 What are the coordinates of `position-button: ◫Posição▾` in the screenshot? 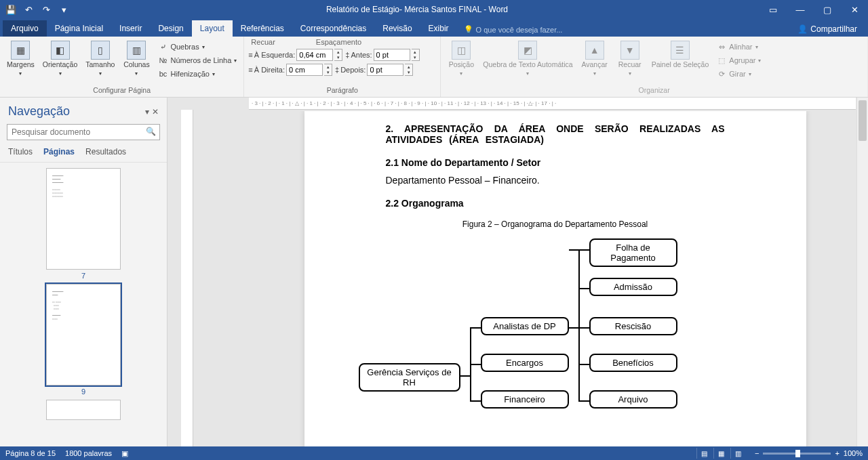 It's located at (461, 58).